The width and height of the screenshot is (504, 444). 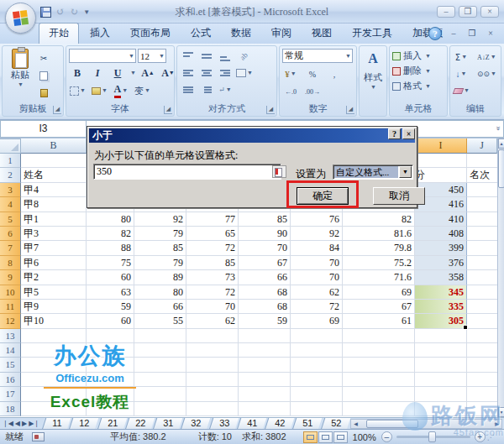 What do you see at coordinates (482, 205) in the screenshot?
I see `cell-J4` at bounding box center [482, 205].